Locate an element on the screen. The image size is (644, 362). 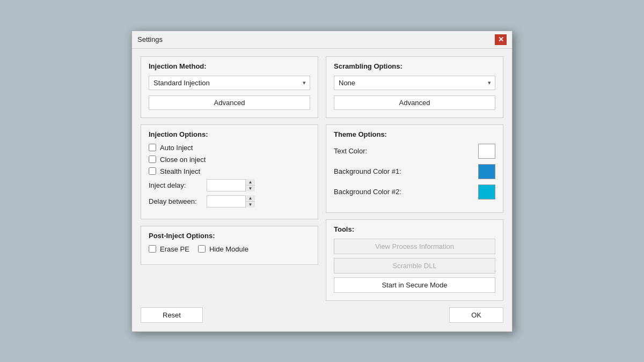
theme-options-panel: Theme Options: Text Color: Background Co… is located at coordinates (414, 168).